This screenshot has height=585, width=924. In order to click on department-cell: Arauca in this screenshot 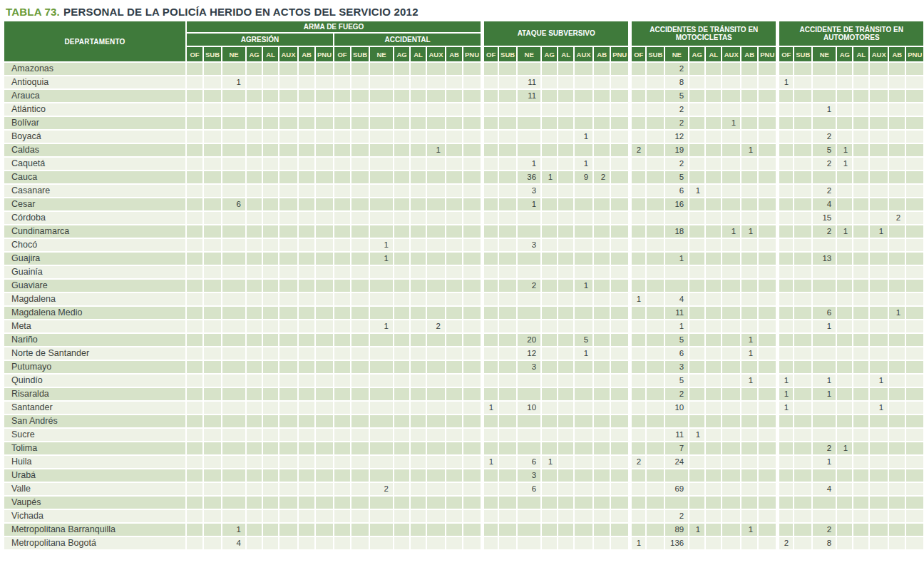, I will do `click(95, 96)`.